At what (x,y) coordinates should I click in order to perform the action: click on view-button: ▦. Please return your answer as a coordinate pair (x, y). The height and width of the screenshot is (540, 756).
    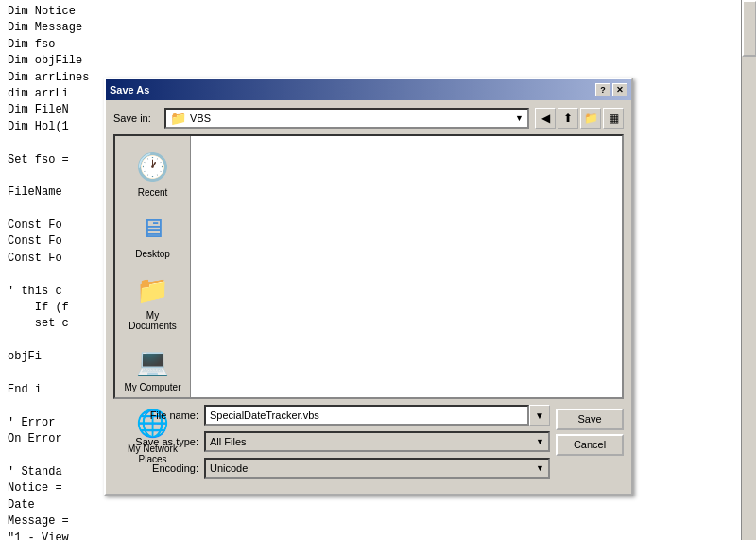
    Looking at the image, I should click on (613, 118).